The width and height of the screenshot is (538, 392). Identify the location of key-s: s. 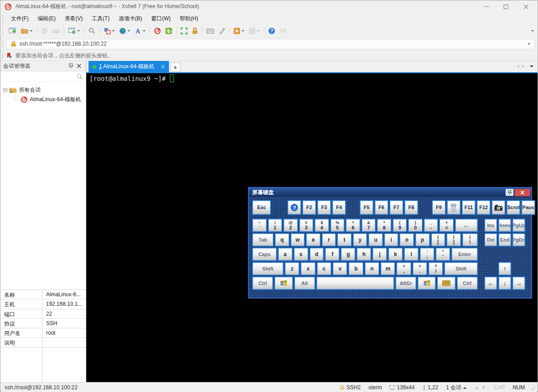
(301, 254).